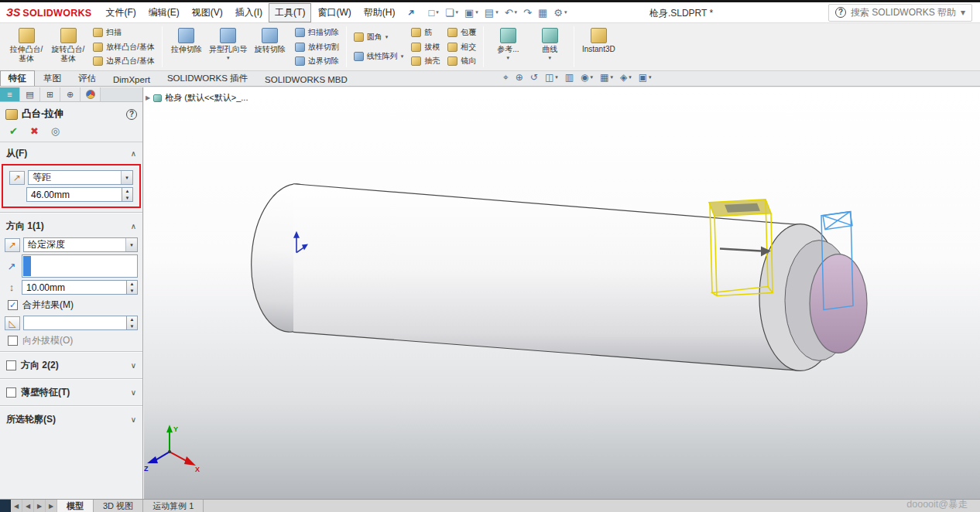 The height and width of the screenshot is (512, 980). I want to click on revolve-boss-button: 旋转凸台/基体, so click(68, 46).